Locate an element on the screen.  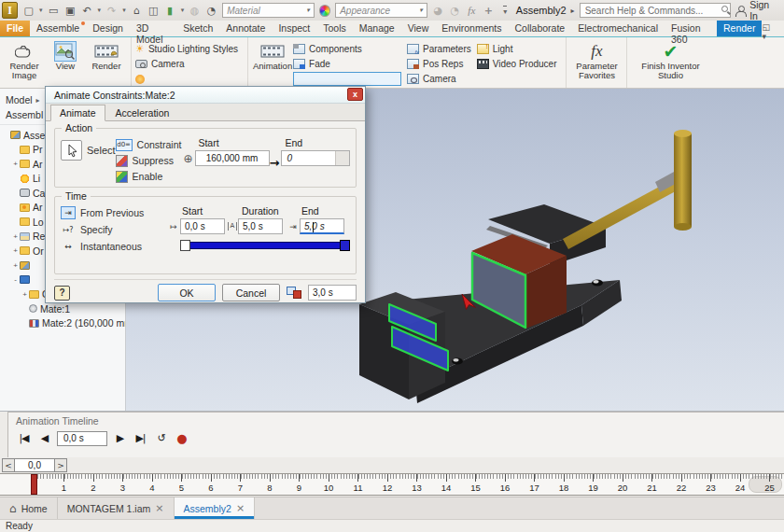
scrub-value: 0,0 is located at coordinates (35, 465).